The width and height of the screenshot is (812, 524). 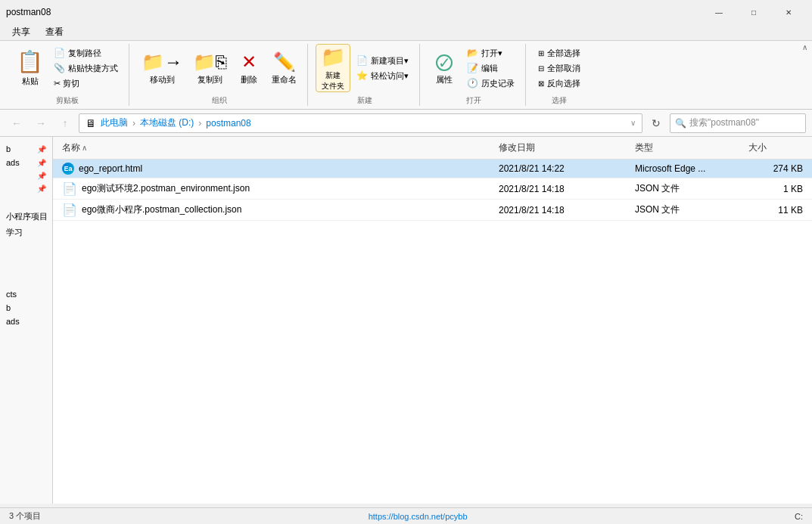 I want to click on paste-shortcut-button: 📎 粘贴快捷方式, so click(x=86, y=68).